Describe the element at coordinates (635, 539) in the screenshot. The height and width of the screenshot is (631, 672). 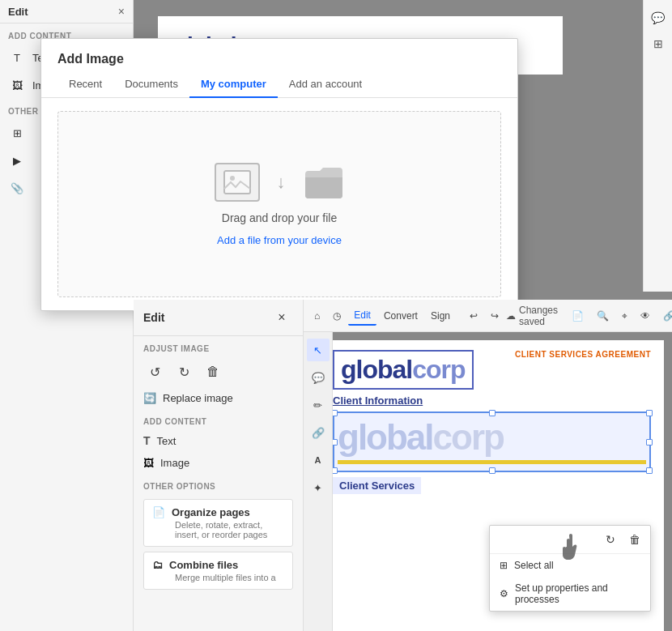
I see `ctx-delete-btn: 🗑` at that location.